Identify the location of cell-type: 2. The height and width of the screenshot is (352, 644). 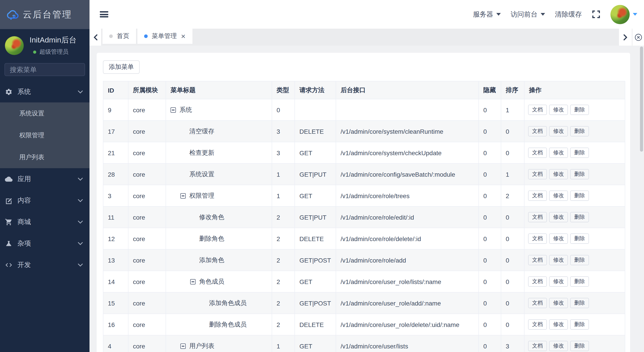
(284, 239).